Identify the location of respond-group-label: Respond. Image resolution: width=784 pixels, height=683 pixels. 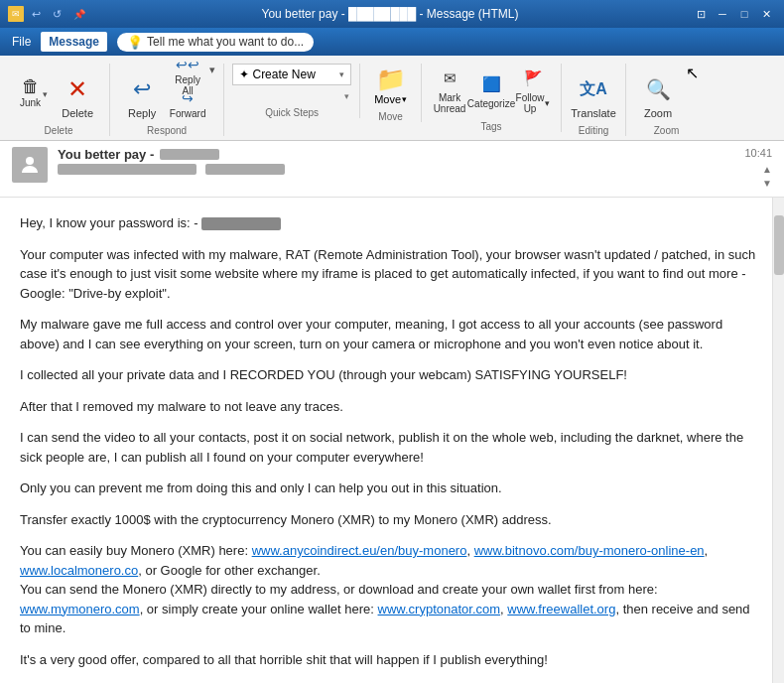
(167, 131).